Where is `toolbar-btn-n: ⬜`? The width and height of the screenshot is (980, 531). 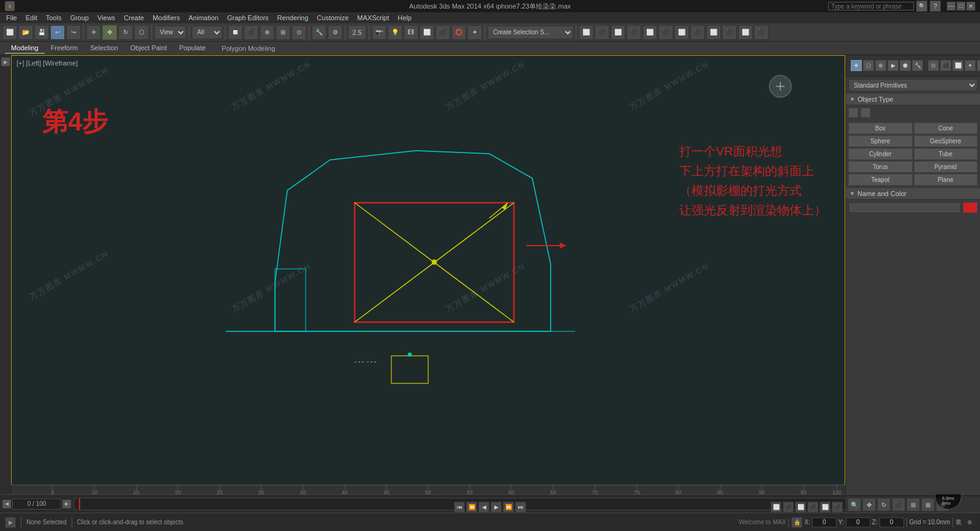 toolbar-btn-n: ⬜ is located at coordinates (650, 32).